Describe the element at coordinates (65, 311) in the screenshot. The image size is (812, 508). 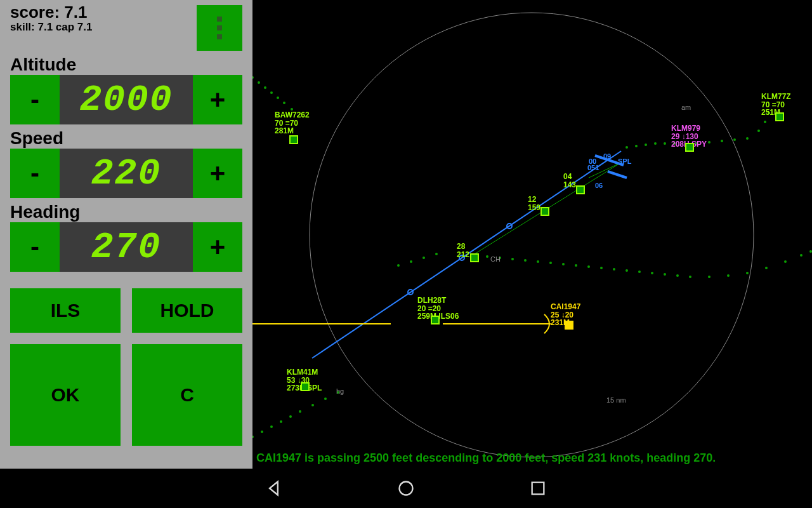
I see `ils-button: ILS` at that location.